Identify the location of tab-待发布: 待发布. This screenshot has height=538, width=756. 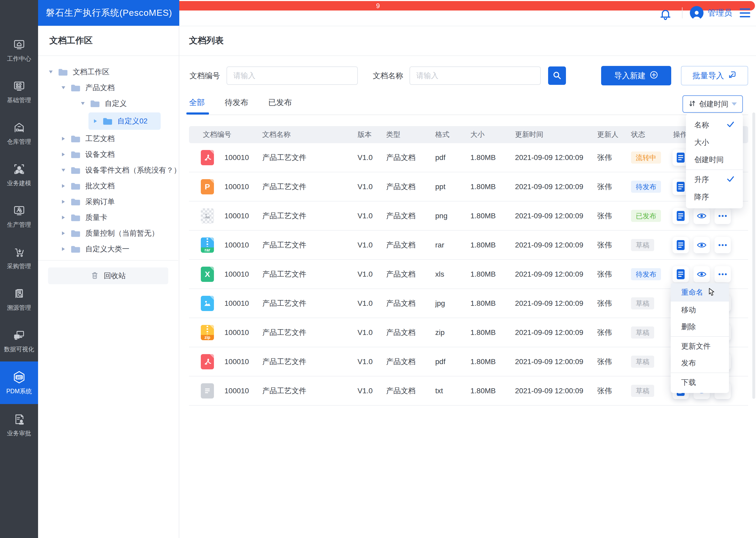
(236, 103).